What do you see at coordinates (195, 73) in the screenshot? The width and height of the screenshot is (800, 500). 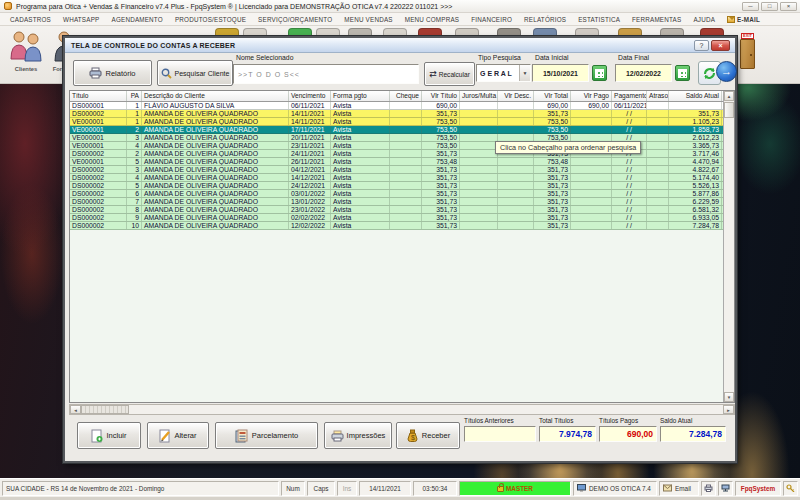 I see `pesquisar-cliente-button: Pesquisar Cliente` at bounding box center [195, 73].